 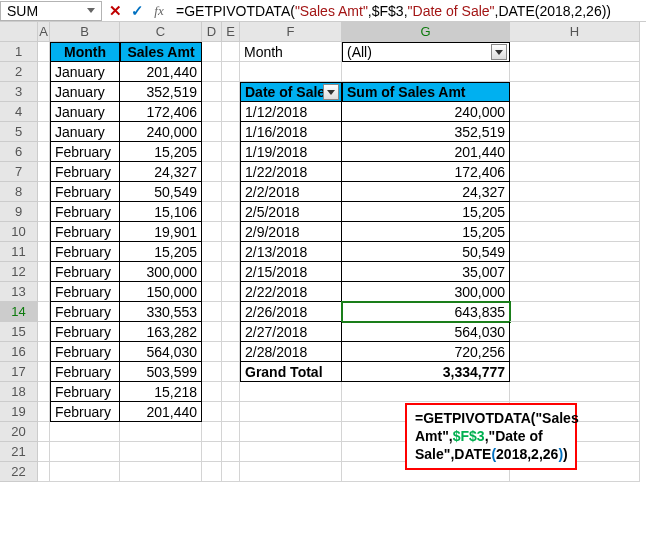 What do you see at coordinates (161, 152) in the screenshot?
I see `cell-salesamt: 15,205` at bounding box center [161, 152].